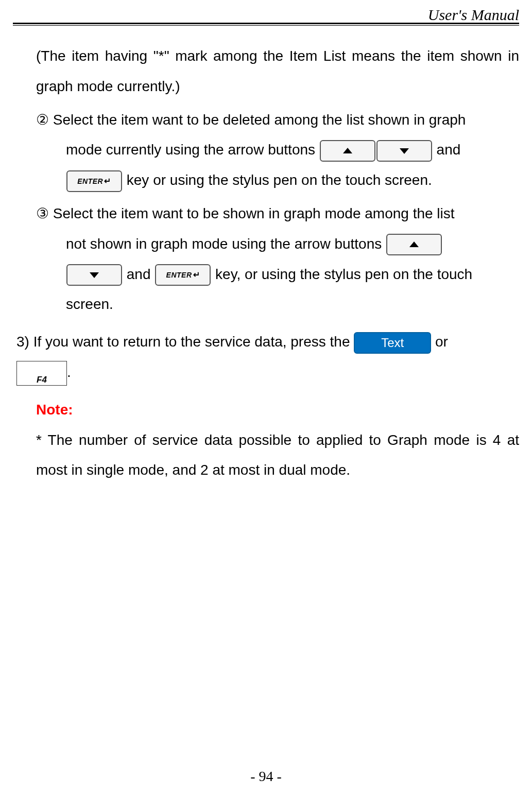  I want to click on step-3-marker: ③, so click(42, 213).